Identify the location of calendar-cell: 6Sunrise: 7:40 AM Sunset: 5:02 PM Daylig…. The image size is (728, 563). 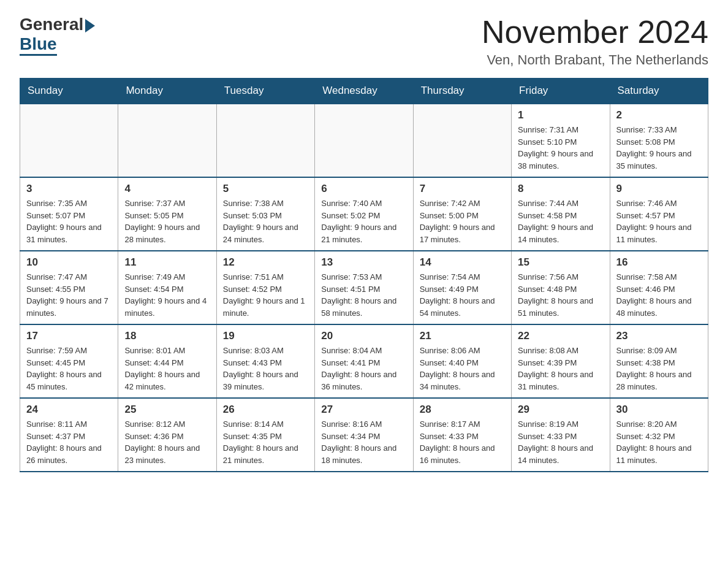
(364, 214).